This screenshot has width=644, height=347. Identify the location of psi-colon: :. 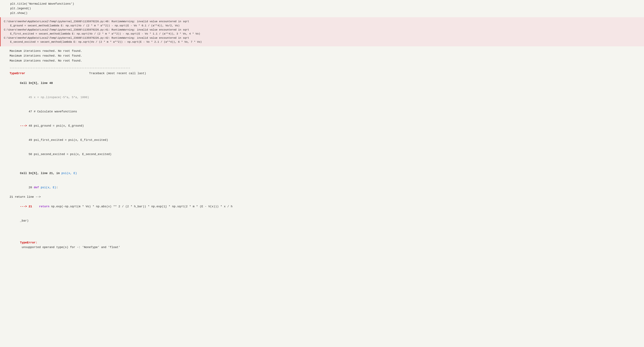
(57, 187).